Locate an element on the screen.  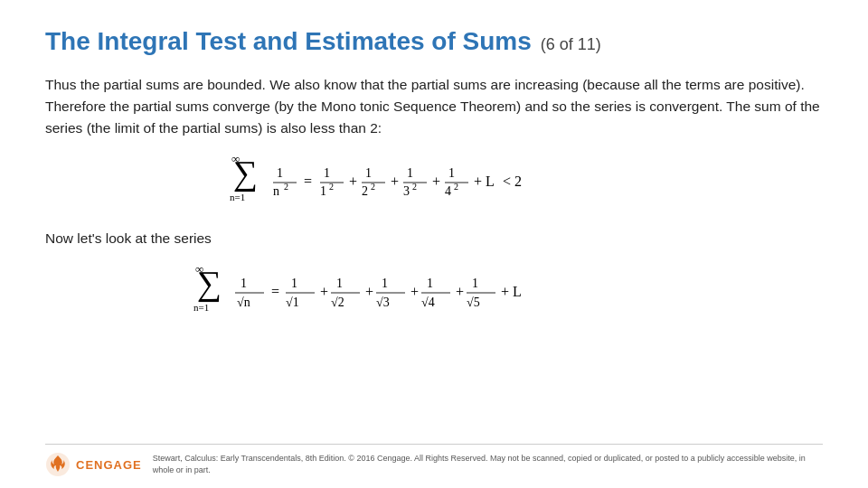
svg-text: 3 is located at coordinates (407, 192).